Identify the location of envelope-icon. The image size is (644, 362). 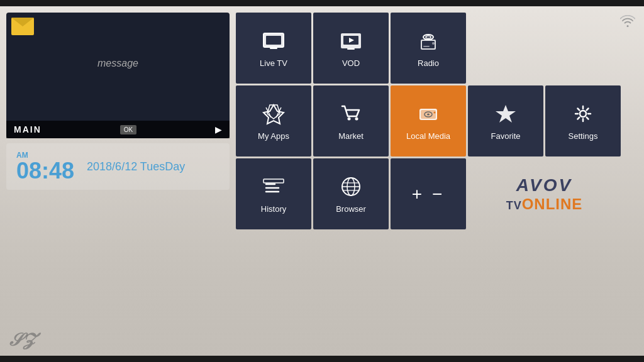
(23, 26).